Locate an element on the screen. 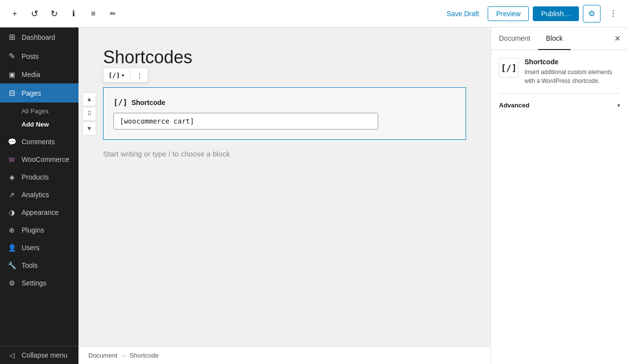 Image resolution: width=628 pixels, height=364 pixels. add-block-button: + is located at coordinates (15, 14).